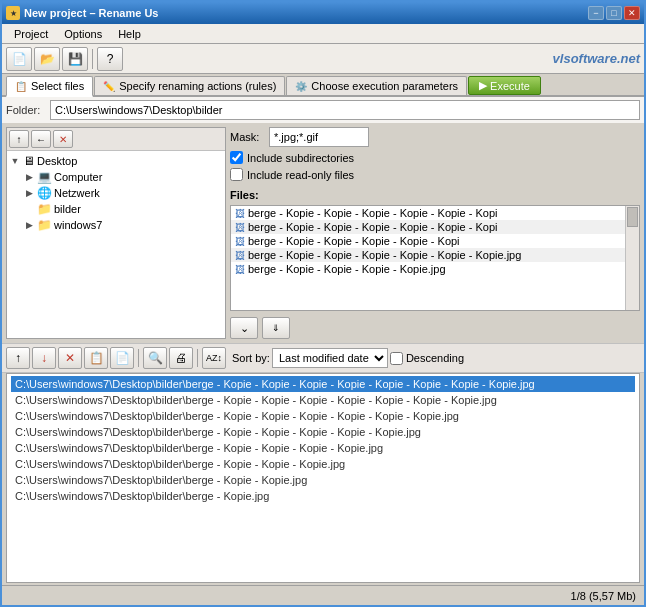  I want to click on copy-button: 📋, so click(96, 358).